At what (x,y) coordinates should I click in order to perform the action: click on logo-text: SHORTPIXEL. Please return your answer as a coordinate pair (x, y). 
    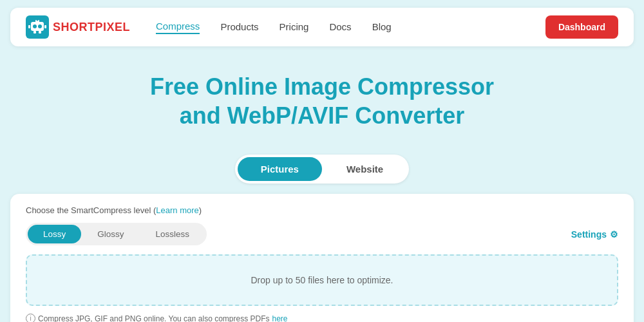
    Looking at the image, I should click on (91, 27).